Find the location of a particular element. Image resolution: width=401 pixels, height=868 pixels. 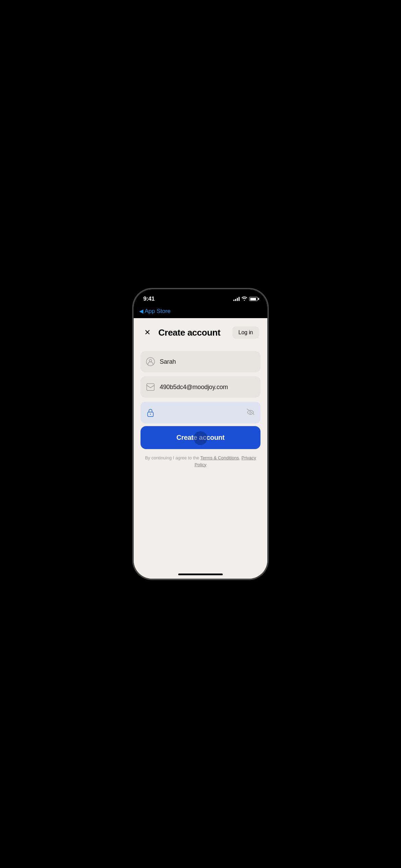

email-input is located at coordinates (207, 387).